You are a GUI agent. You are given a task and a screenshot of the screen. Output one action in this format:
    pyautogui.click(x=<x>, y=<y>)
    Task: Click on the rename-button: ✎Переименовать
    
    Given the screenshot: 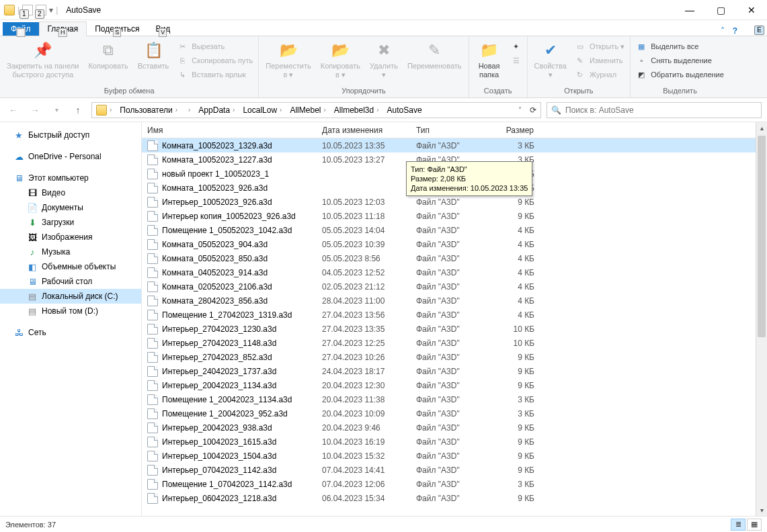 What is the action you would take?
    pyautogui.click(x=434, y=55)
    